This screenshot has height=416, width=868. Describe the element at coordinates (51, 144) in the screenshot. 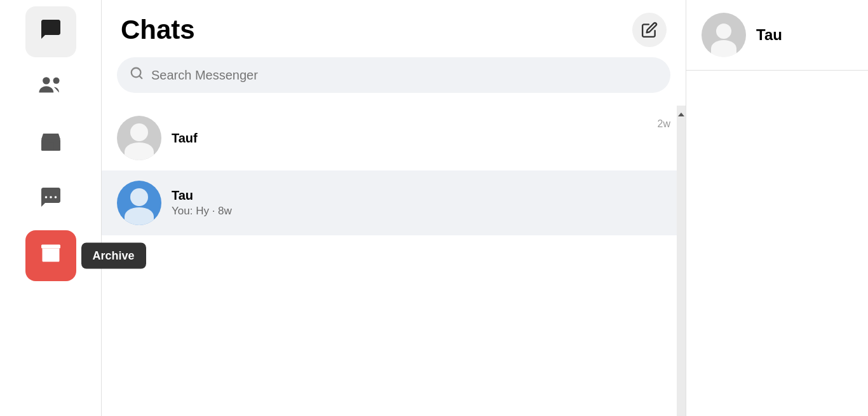

I see `marketplace-icon` at that location.